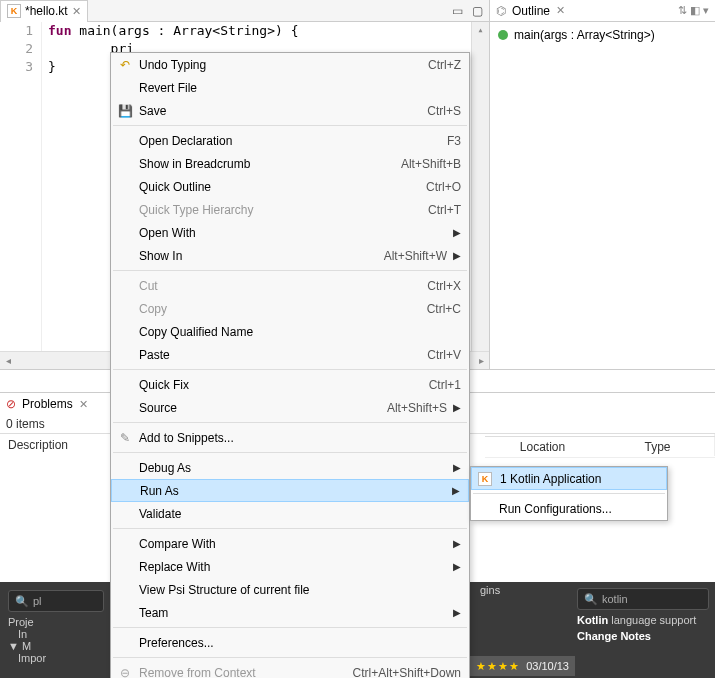  What do you see at coordinates (290, 566) in the screenshot?
I see `menu-replace-with: Replace With ▶` at bounding box center [290, 566].